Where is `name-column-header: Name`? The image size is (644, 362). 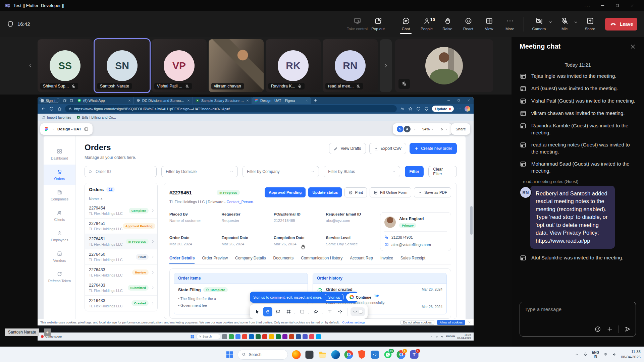 name-column-header: Name is located at coordinates (121, 199).